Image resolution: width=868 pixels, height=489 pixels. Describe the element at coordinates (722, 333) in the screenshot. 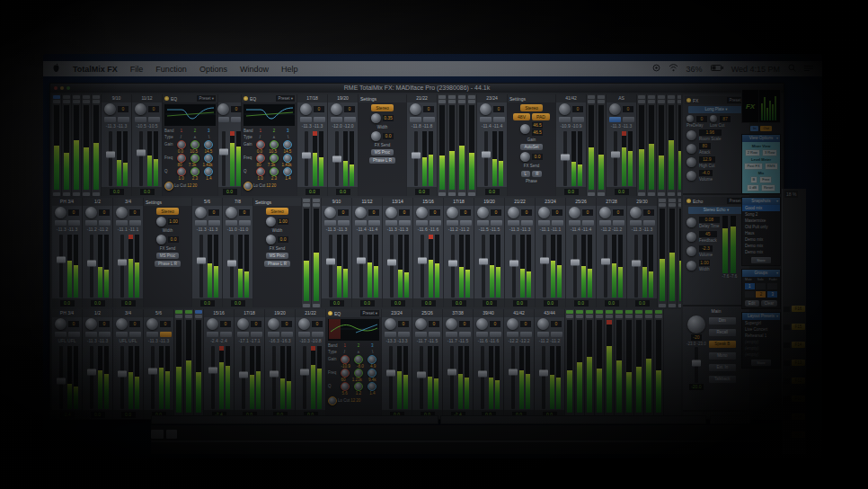

I see `main-button-recall: Recall` at that location.